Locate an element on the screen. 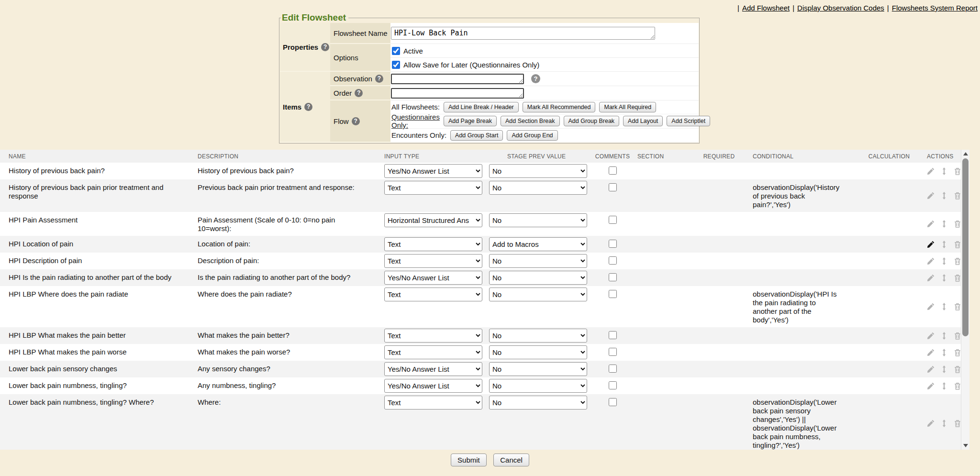  active-checkbox is located at coordinates (396, 51).